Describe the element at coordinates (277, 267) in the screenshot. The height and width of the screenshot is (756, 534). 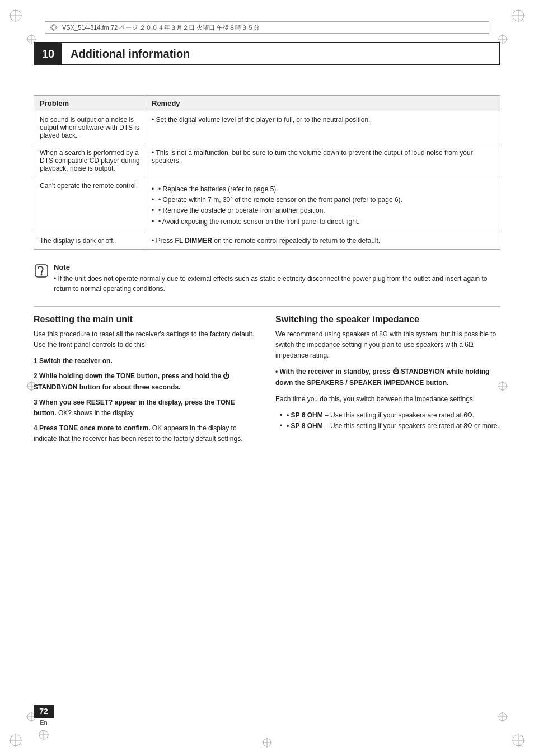
I see `note-label: Note` at that location.